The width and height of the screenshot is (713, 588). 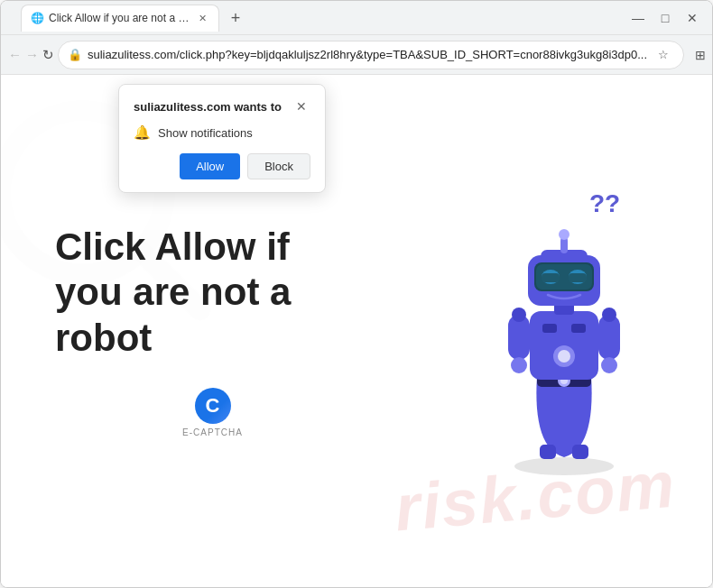 I want to click on popup-header: suliazulitess.com wants to ✕, so click(x=222, y=106).